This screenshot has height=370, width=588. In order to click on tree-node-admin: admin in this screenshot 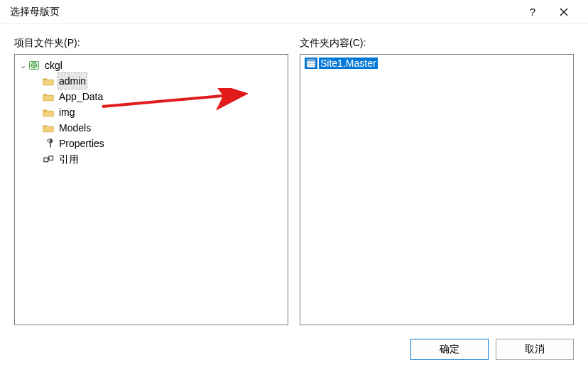, I will do `click(163, 81)`.